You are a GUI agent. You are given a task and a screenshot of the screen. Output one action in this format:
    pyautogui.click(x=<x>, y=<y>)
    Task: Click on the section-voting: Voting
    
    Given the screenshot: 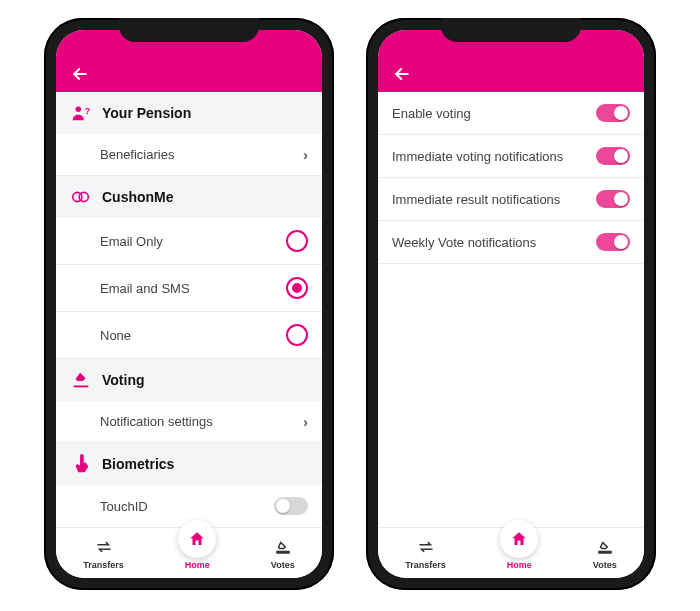 What is the action you would take?
    pyautogui.click(x=189, y=380)
    